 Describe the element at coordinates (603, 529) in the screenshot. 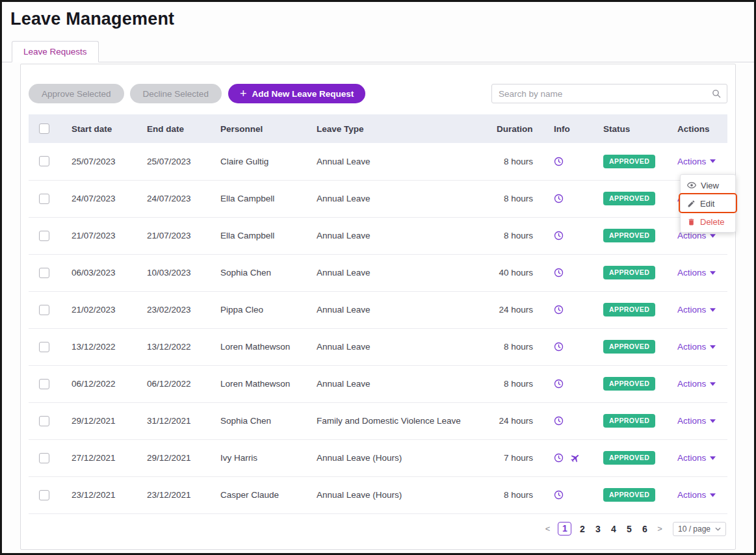

I see `pagination-pages: 123456` at that location.